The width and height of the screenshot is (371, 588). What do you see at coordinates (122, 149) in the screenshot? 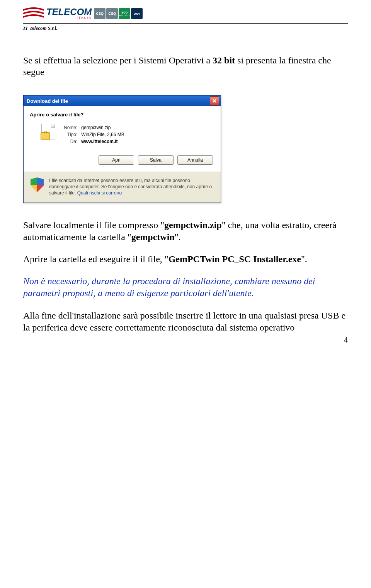
I see `download-dialog: Download del file Aprire o salvare il fi…` at bounding box center [122, 149].